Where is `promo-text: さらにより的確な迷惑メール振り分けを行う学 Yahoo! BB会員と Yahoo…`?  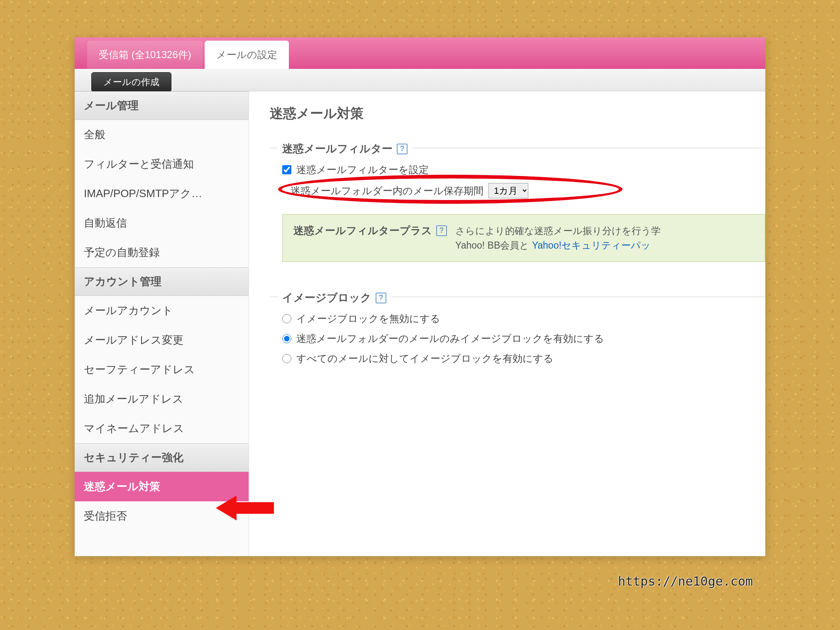 promo-text: さらにより的確な迷惑メール振り分けを行う学 Yahoo! BB会員と Yahoo… is located at coordinates (558, 238).